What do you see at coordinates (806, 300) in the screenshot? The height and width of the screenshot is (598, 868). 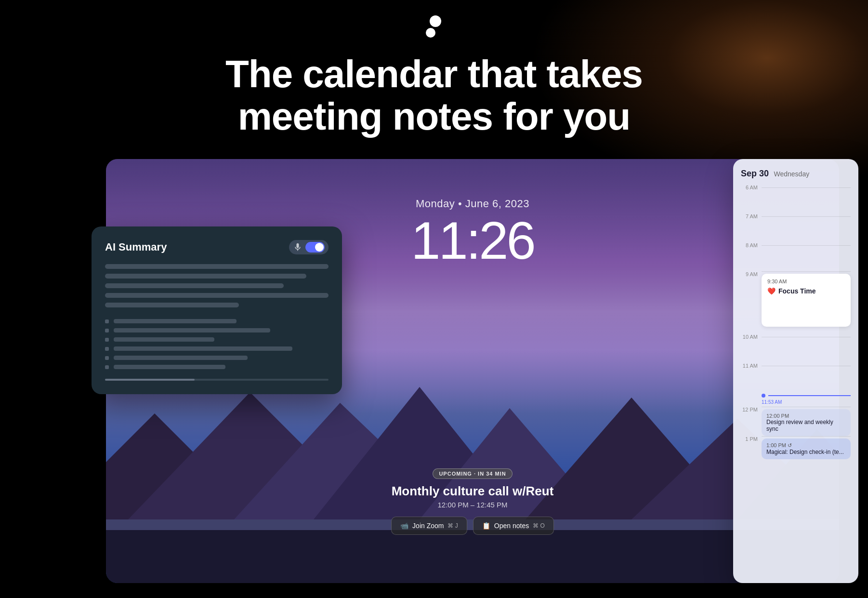 I see `focus-time-event: 9:30 AM ❤️ Focus Time` at bounding box center [806, 300].